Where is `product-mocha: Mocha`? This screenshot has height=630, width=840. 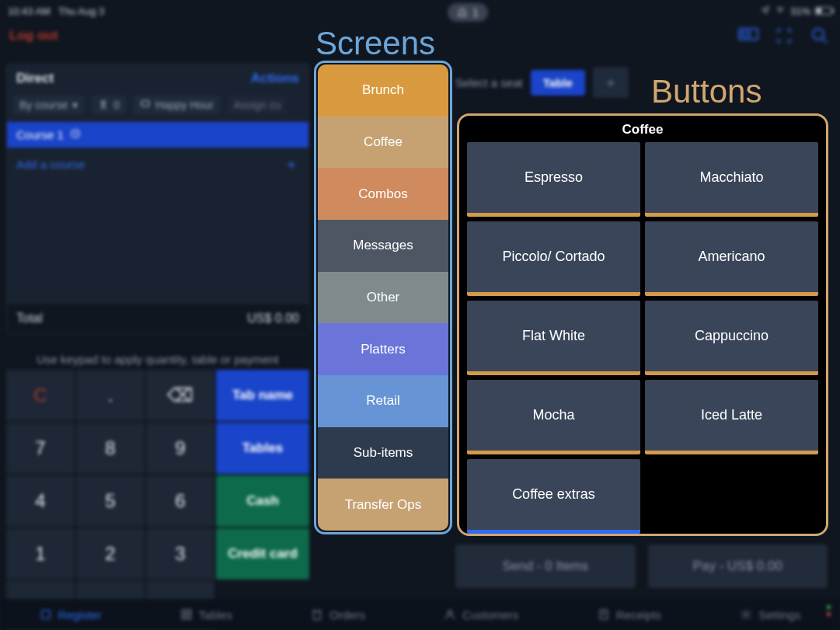
product-mocha: Mocha is located at coordinates (553, 417).